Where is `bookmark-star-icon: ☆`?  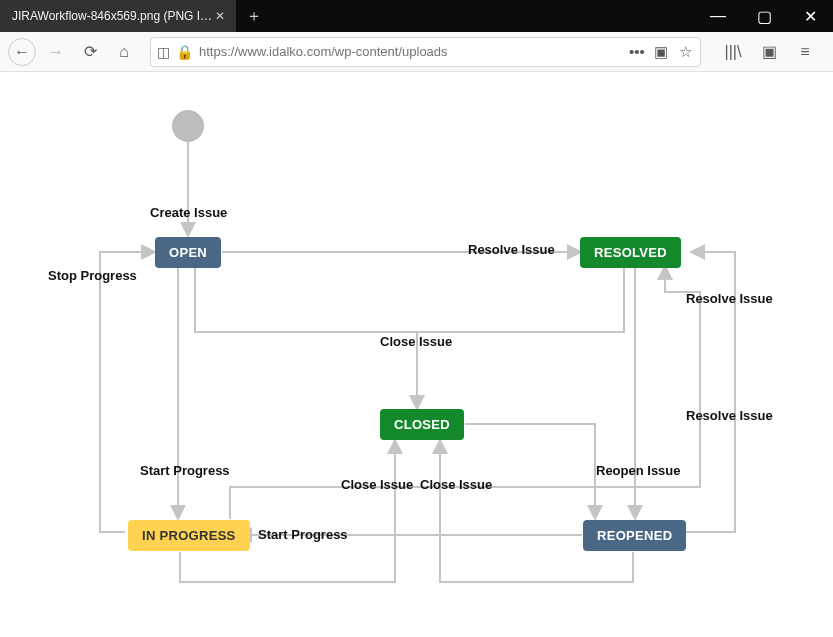
bookmark-star-icon: ☆ is located at coordinates (685, 52).